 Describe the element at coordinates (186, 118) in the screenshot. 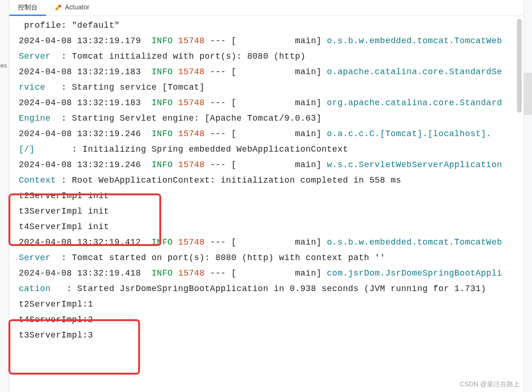

I see `log-msg: : Starting Servlet engine: [Apache Tomca…` at that location.